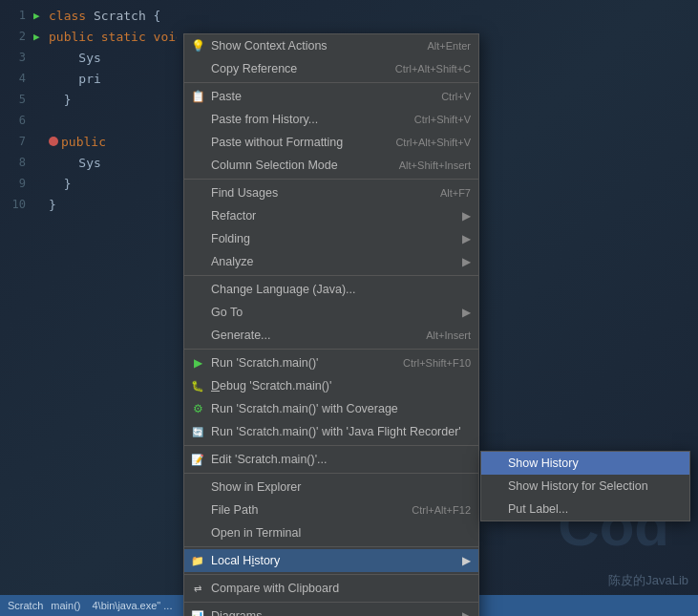  I want to click on menu-edit-main: 📝 Edit 'Scratch.main()'..., so click(331, 459).